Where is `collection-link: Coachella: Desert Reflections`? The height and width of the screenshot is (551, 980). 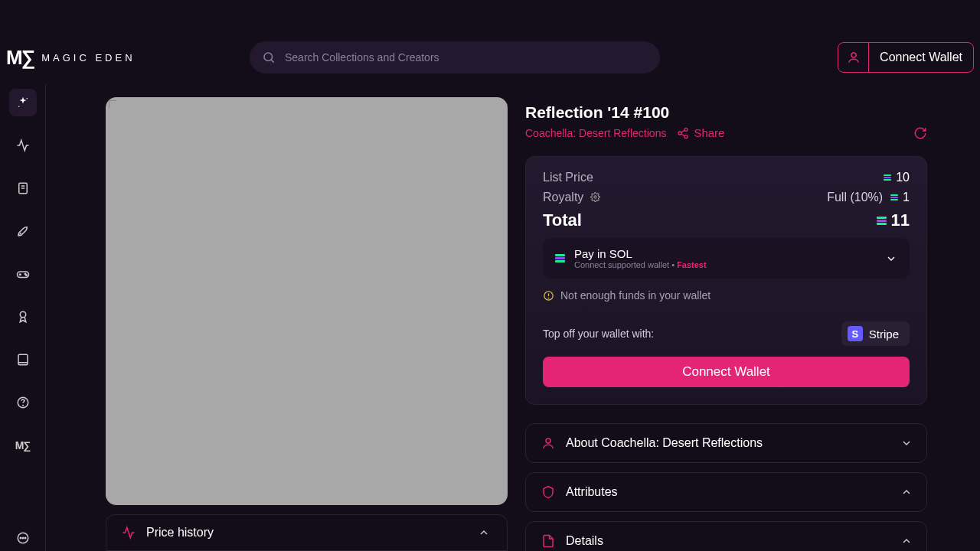
collection-link: Coachella: Desert Reflections is located at coordinates (596, 133).